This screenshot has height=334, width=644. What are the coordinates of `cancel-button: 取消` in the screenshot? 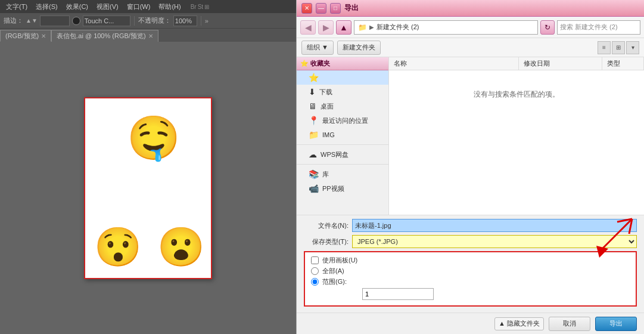 It's located at (570, 324).